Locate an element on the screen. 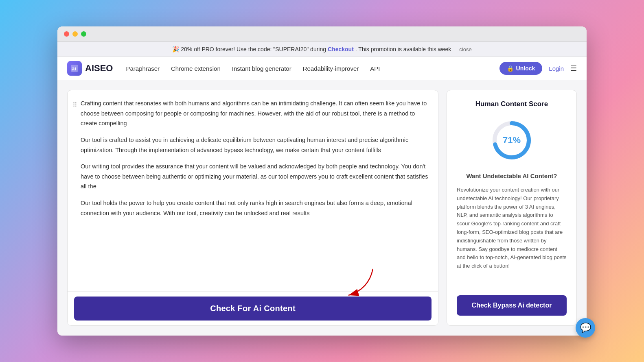 The width and height of the screenshot is (644, 362). promo-suffix: . This promotion is available this week is located at coordinates (403, 49).